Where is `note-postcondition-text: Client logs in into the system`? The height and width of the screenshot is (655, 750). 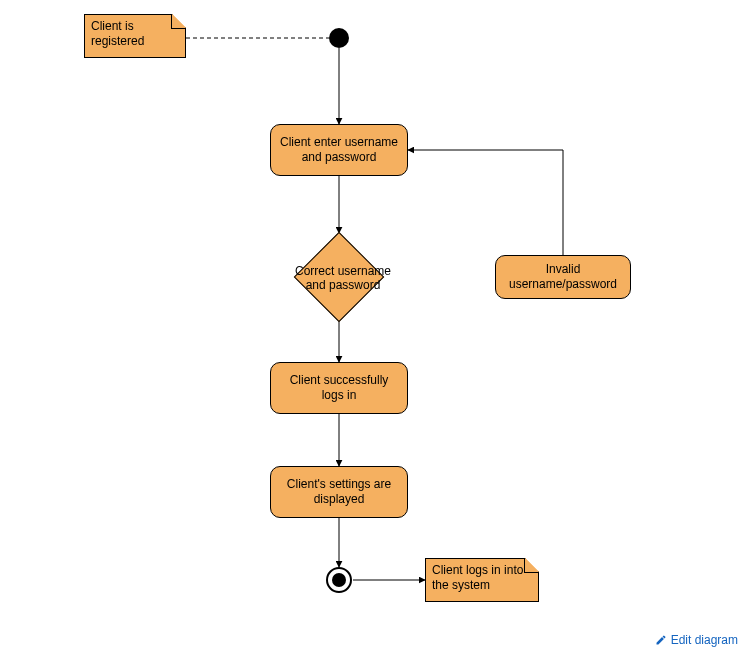 note-postcondition-text: Client logs in into the system is located at coordinates (478, 578).